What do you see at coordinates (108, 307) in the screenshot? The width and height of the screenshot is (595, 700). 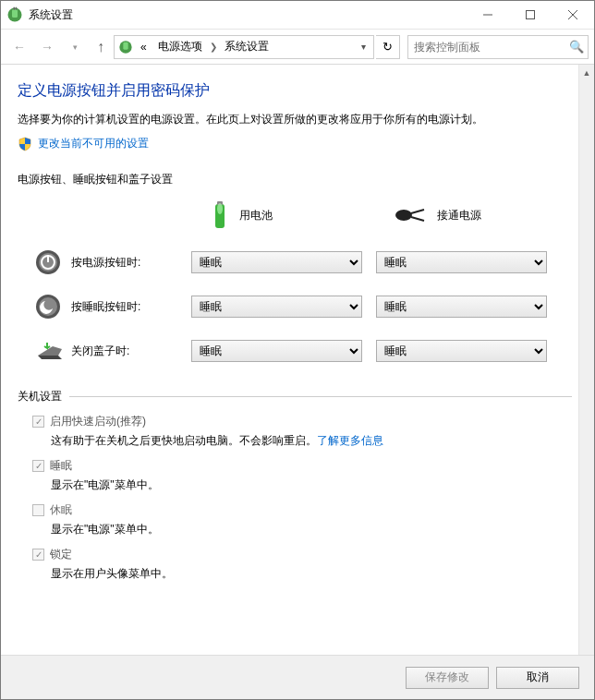 I see `row-sleep-button: 按睡眠按钮时:` at bounding box center [108, 307].